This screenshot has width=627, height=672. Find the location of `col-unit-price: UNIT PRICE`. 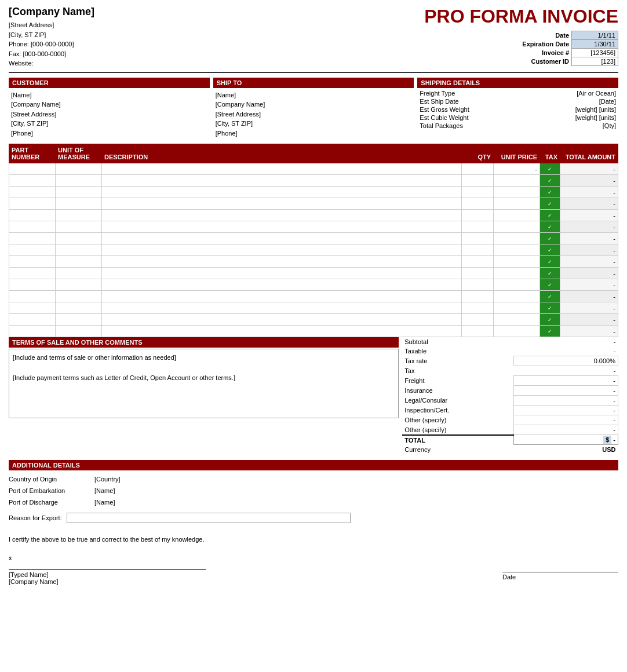

col-unit-price: UNIT PRICE is located at coordinates (517, 154).